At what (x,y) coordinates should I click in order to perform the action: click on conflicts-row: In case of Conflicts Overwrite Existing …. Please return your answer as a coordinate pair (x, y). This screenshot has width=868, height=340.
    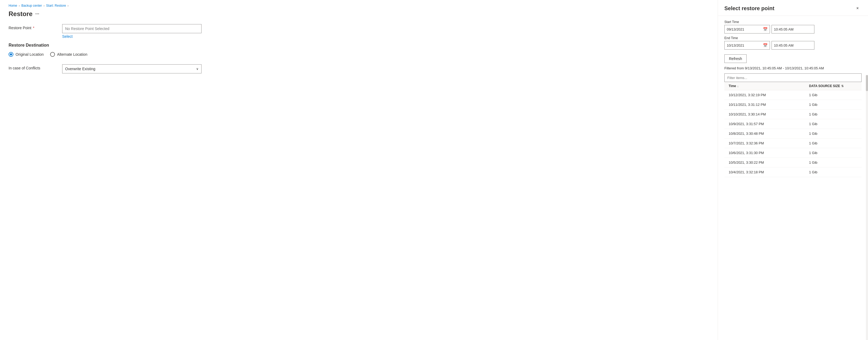
    Looking at the image, I should click on (359, 69).